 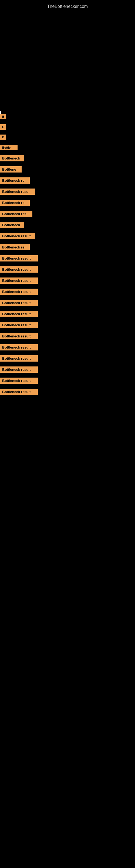 What do you see at coordinates (19, 257) in the screenshot?
I see `bottleneck-items-list: BEBBottleBottleneckBottleneBottleneck re…` at bounding box center [19, 257].